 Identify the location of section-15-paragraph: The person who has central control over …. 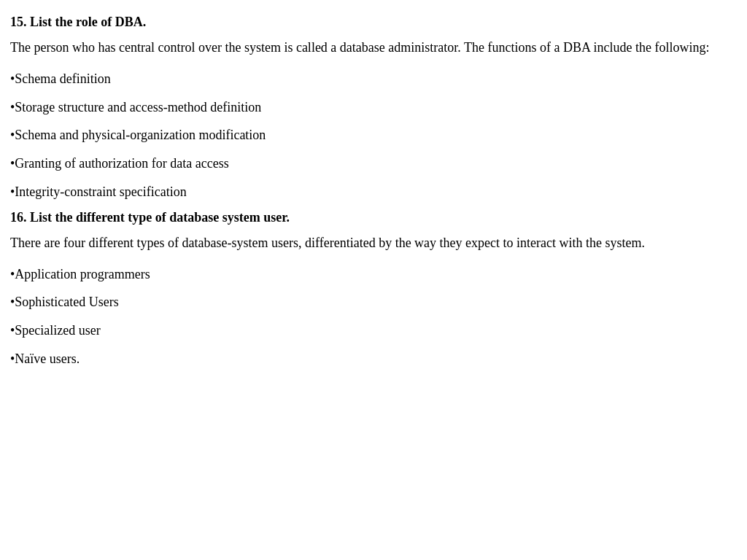
(374, 48).